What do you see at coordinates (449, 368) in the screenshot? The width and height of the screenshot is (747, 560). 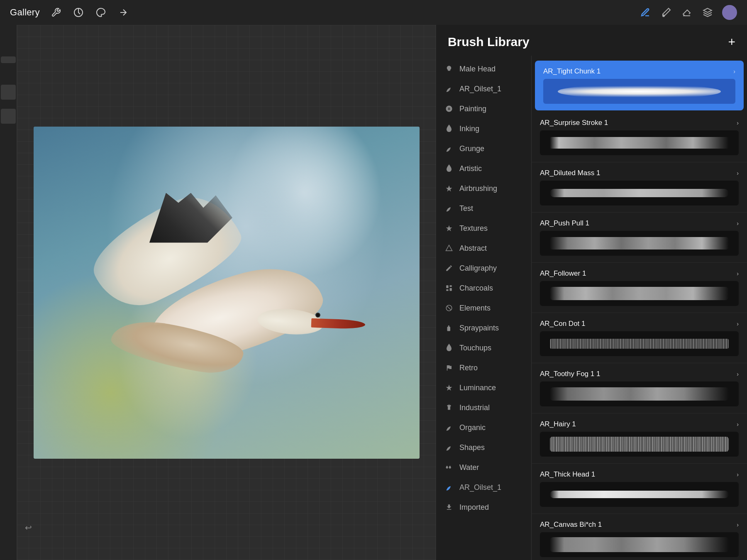 I see `category-icon-retro` at bounding box center [449, 368].